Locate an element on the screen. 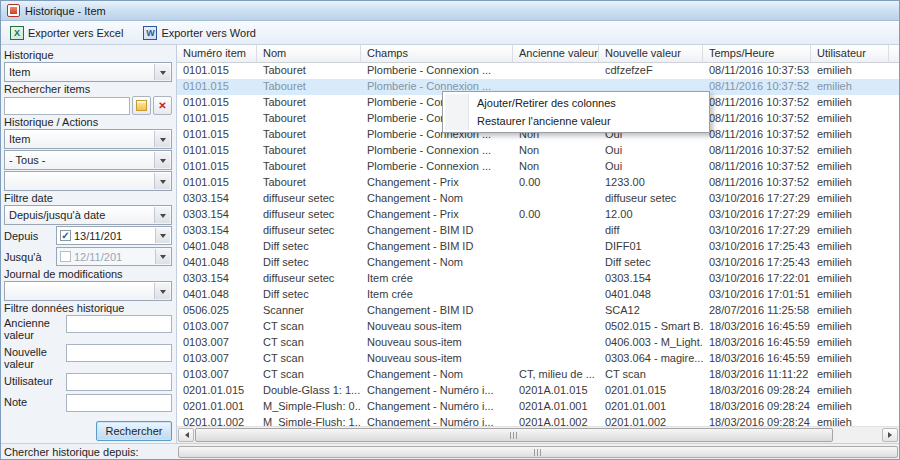  table-cell: CT, milieu de ... is located at coordinates (556, 375).